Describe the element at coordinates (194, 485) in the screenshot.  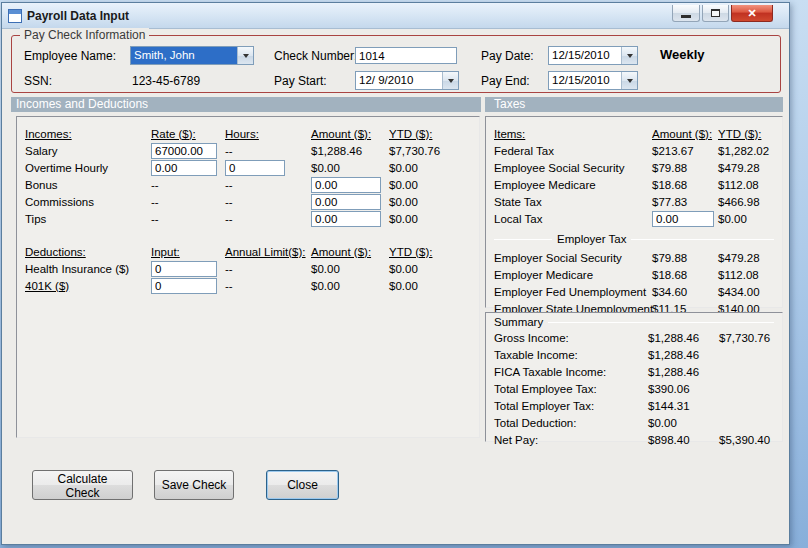
I see `save-check-button: Save Check` at that location.